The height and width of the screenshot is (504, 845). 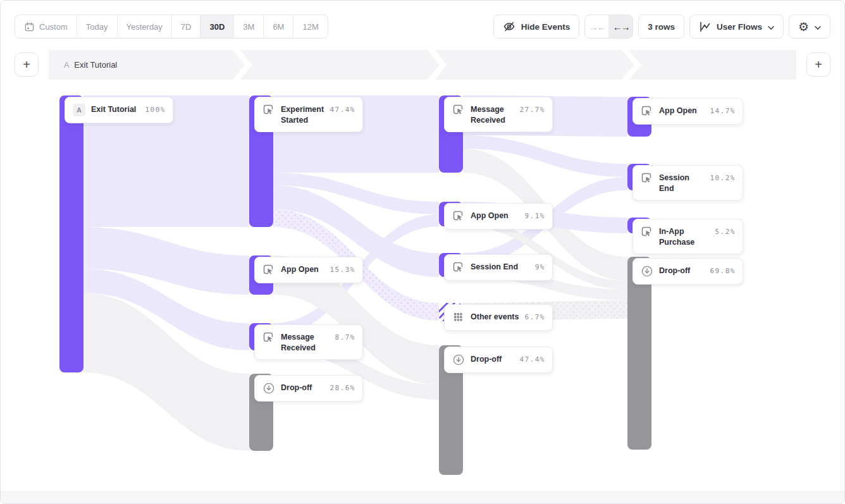 I want to click on node-label: Exit Tutorial, so click(x=114, y=109).